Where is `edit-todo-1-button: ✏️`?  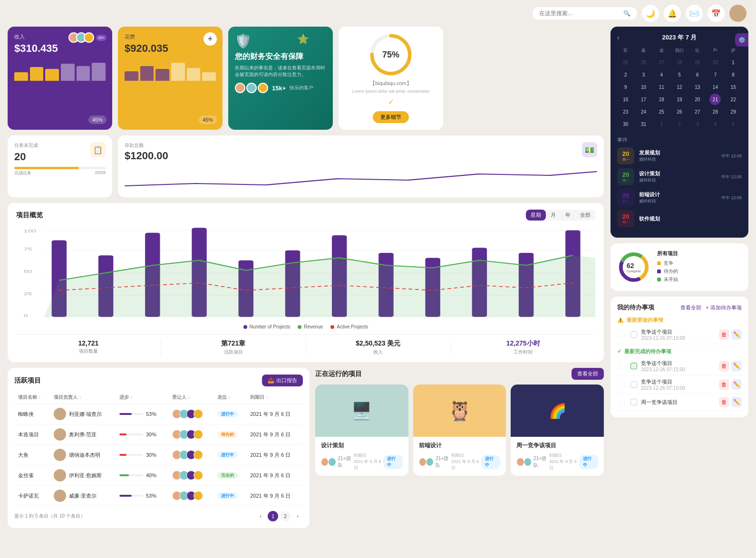 edit-todo-1-button: ✏️ is located at coordinates (737, 335).